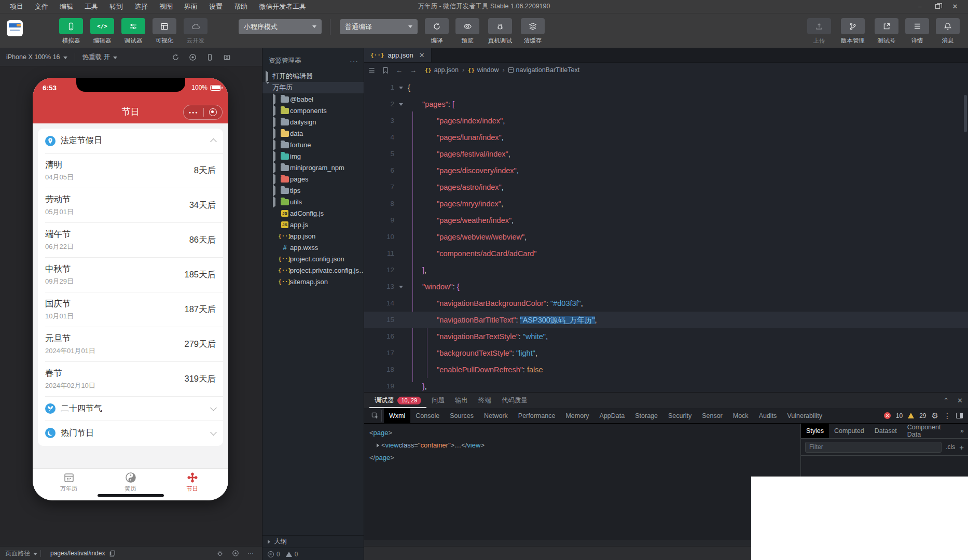  What do you see at coordinates (42, 7) in the screenshot?
I see `menu-item: 文件` at bounding box center [42, 7].